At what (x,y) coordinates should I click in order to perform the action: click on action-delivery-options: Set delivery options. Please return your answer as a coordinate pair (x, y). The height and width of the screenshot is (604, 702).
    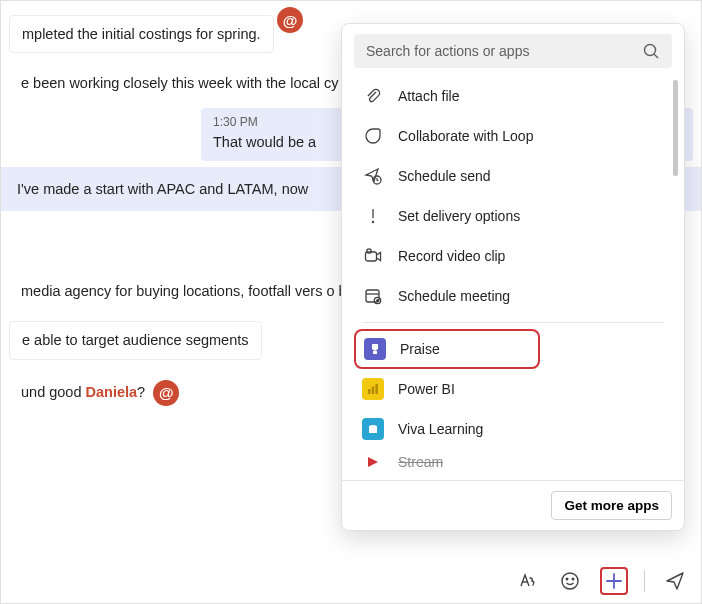
    Looking at the image, I should click on (517, 216).